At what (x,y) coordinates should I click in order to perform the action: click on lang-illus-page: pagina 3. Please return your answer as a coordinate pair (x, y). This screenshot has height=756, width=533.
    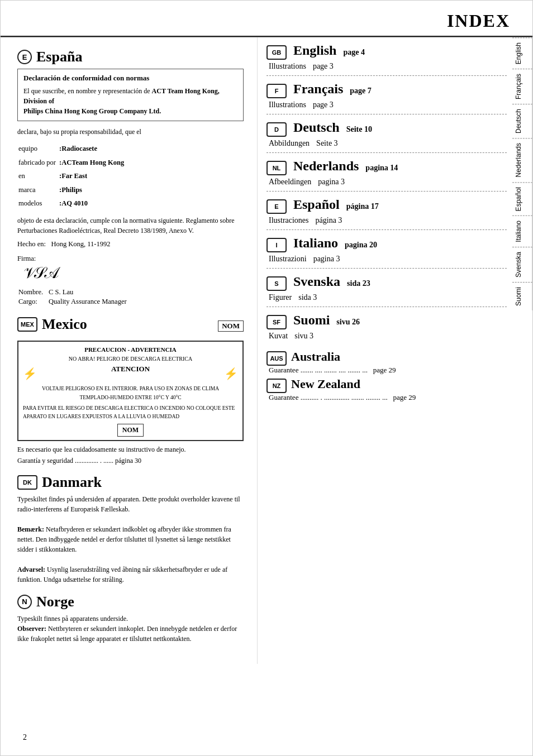
    Looking at the image, I should click on (327, 259).